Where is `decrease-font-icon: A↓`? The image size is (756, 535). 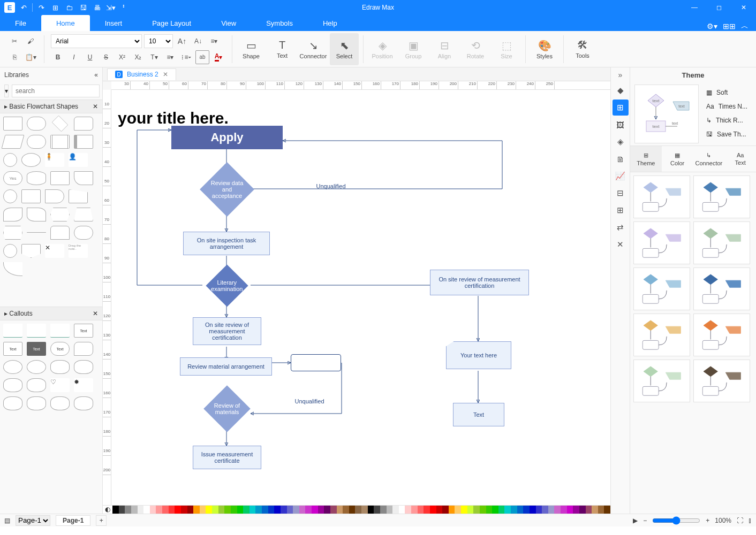
decrease-font-icon: A↓ is located at coordinates (198, 41).